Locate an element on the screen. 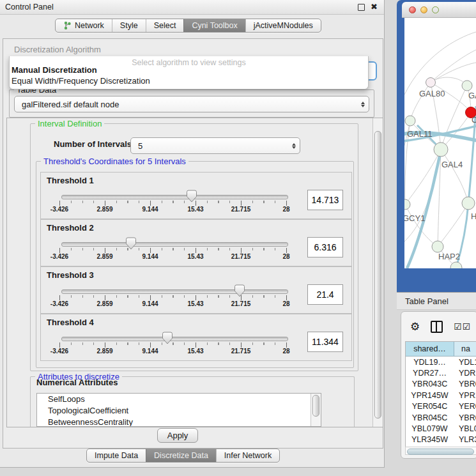 This screenshot has height=476, width=476. attributes-list-scrollbar is located at coordinates (316, 410).